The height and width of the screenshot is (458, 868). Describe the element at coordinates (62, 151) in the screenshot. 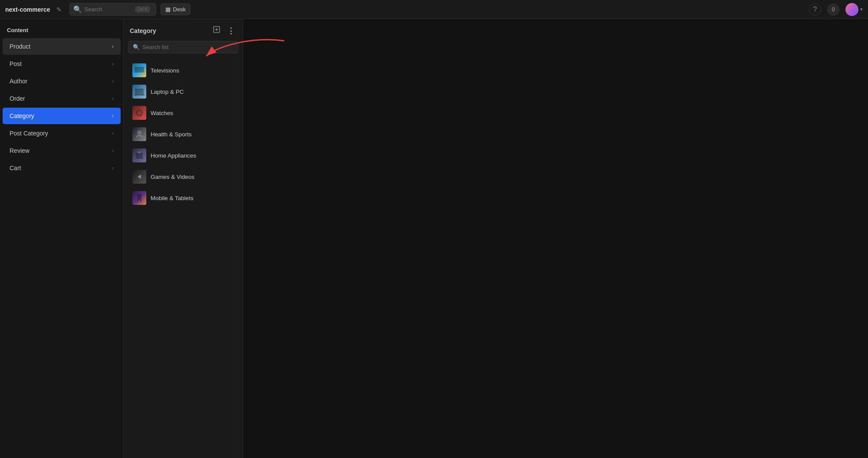

I see `sidebar-item-review: Review ›` at that location.